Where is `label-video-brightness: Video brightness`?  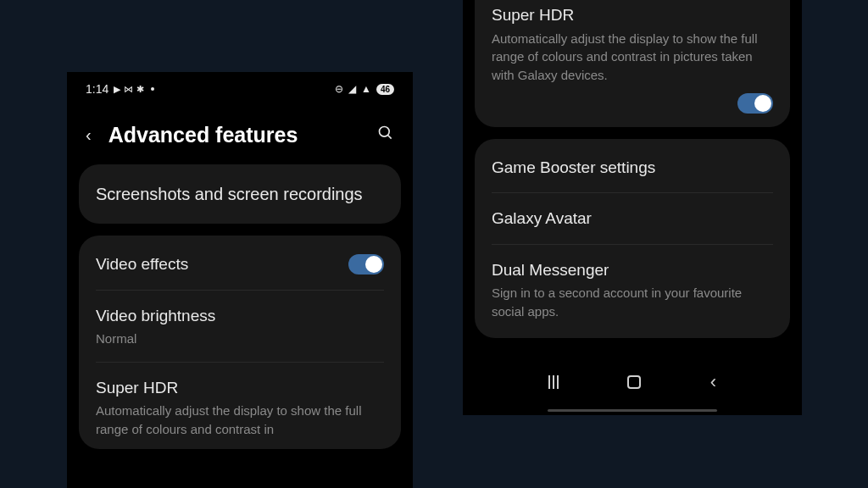
label-video-brightness: Video brightness is located at coordinates (240, 316).